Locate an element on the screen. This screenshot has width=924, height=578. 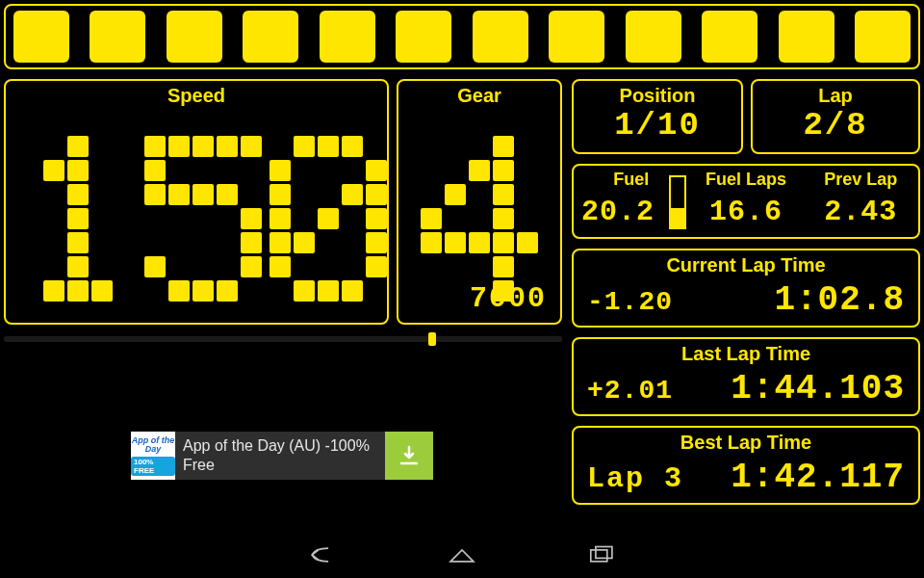
fuel-panel: Fuel 20.2 Fuel Laps 16.6 Prev Lap 2.43 is located at coordinates (746, 201).